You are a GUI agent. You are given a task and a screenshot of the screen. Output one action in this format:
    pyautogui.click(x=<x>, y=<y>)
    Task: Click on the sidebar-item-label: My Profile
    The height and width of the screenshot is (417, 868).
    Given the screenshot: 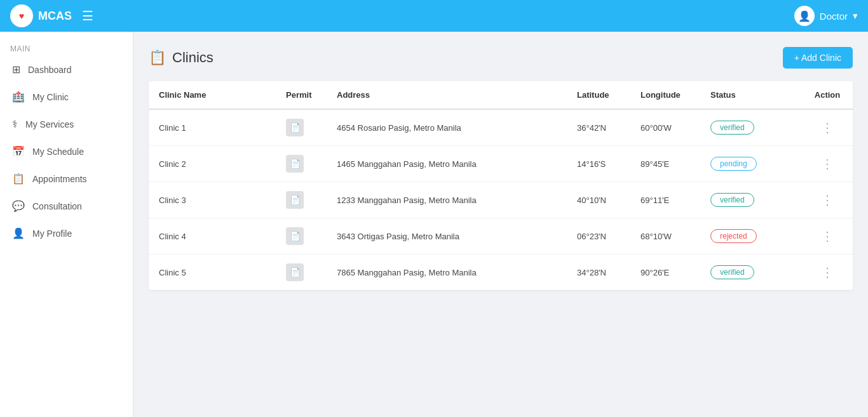 What is the action you would take?
    pyautogui.click(x=52, y=234)
    